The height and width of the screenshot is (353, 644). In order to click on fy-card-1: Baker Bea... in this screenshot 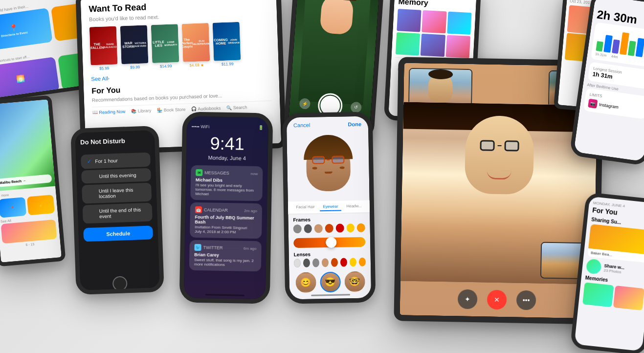, I will do `click(616, 243)`.